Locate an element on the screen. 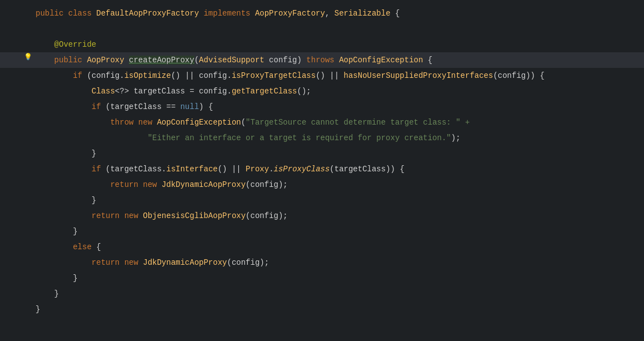 This screenshot has width=644, height=341. token: (targetClass)) { is located at coordinates (367, 169).